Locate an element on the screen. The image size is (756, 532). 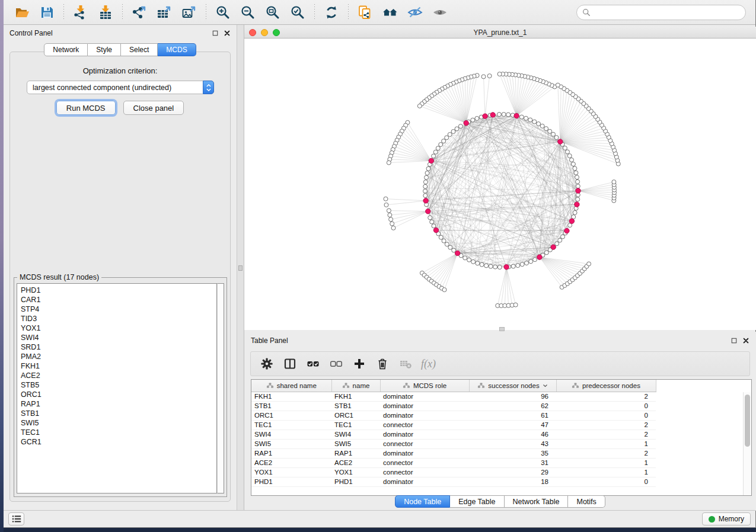
node-table-grid: shared name name MCDS role successor nod… is located at coordinates (454, 434).